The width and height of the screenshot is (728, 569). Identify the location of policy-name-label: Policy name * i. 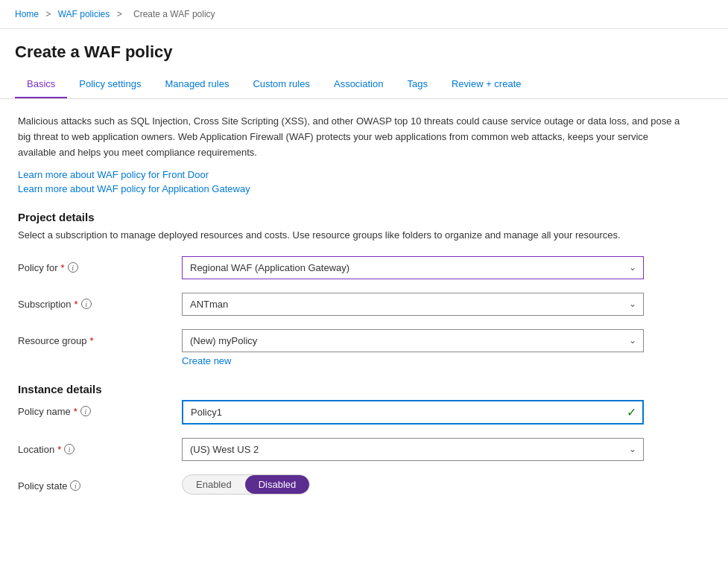
(100, 408).